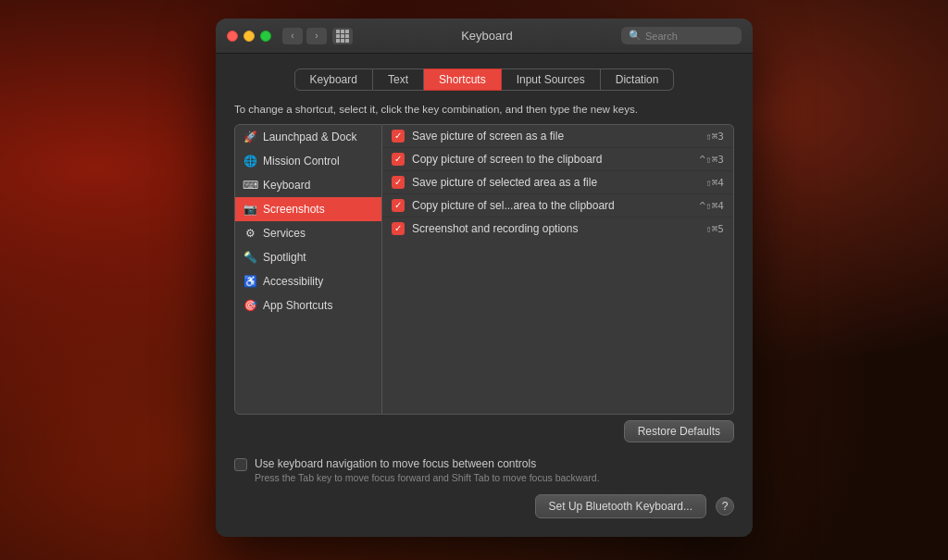 This screenshot has height=560, width=948. Describe the element at coordinates (250, 233) in the screenshot. I see `services-icon: ⚙` at that location.